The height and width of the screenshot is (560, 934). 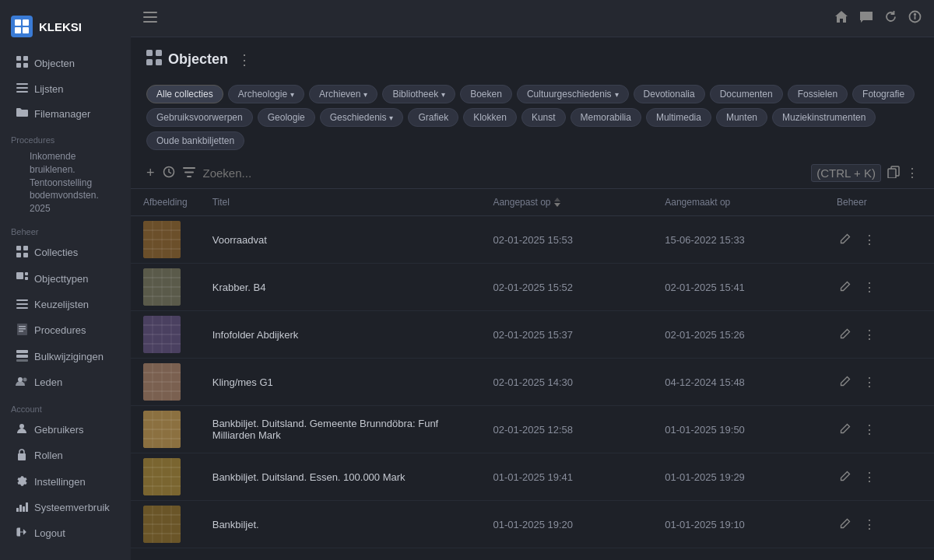 I want to click on refresh-icon, so click(x=890, y=19).